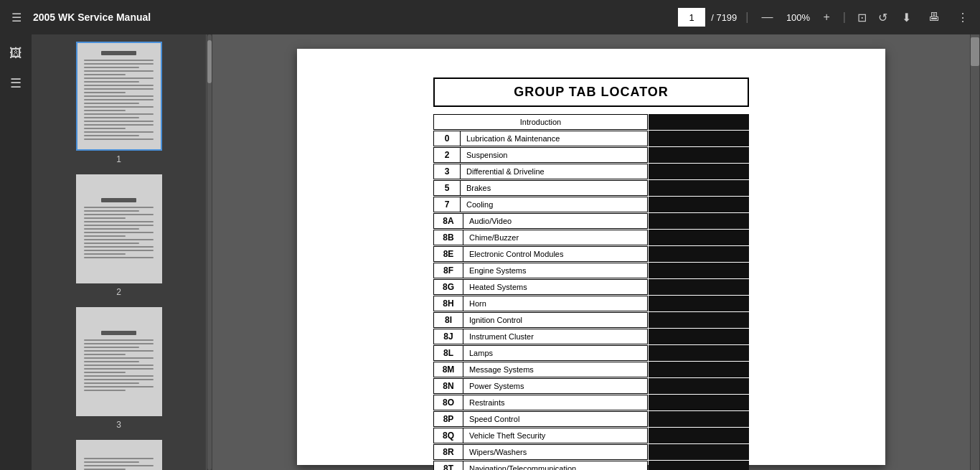 The height and width of the screenshot is (470, 980). Describe the element at coordinates (448, 452) in the screenshot. I see `gtl-tab-20: 8R` at that location.